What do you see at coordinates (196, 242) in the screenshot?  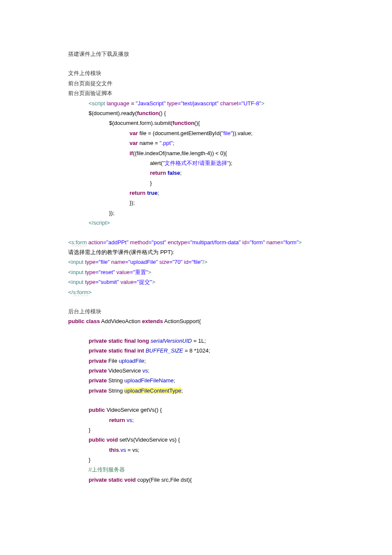 I see `code-line: <s:form action="addPPt" method="post" en…` at bounding box center [196, 242].